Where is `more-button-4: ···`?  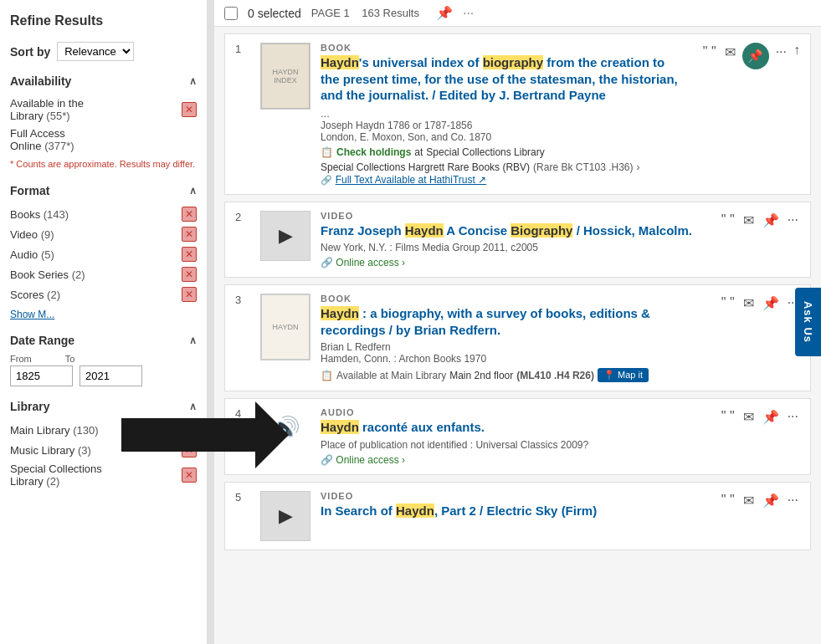 more-button-4: ··· is located at coordinates (793, 417).